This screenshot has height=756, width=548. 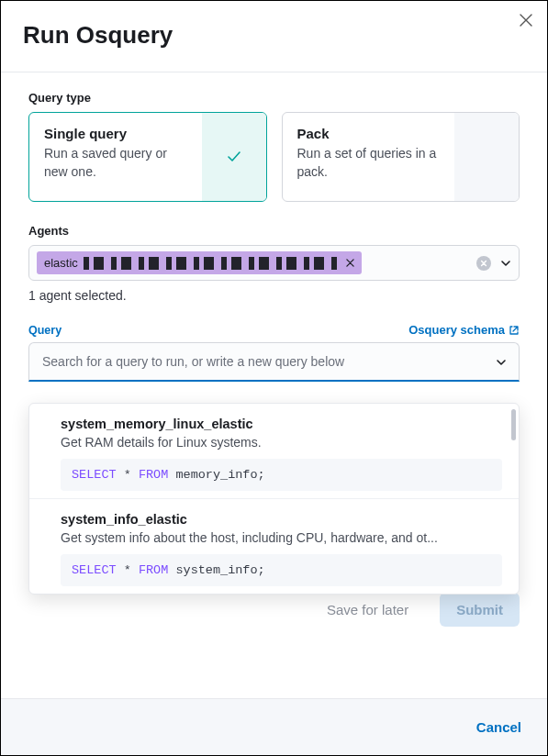 I want to click on check-icon, so click(x=234, y=157).